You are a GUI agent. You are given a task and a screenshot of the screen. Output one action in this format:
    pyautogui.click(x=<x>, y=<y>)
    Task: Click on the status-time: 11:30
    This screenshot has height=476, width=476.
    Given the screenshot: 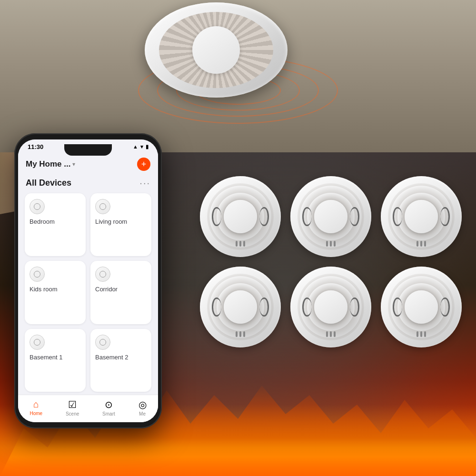 What is the action you would take?
    pyautogui.click(x=35, y=147)
    